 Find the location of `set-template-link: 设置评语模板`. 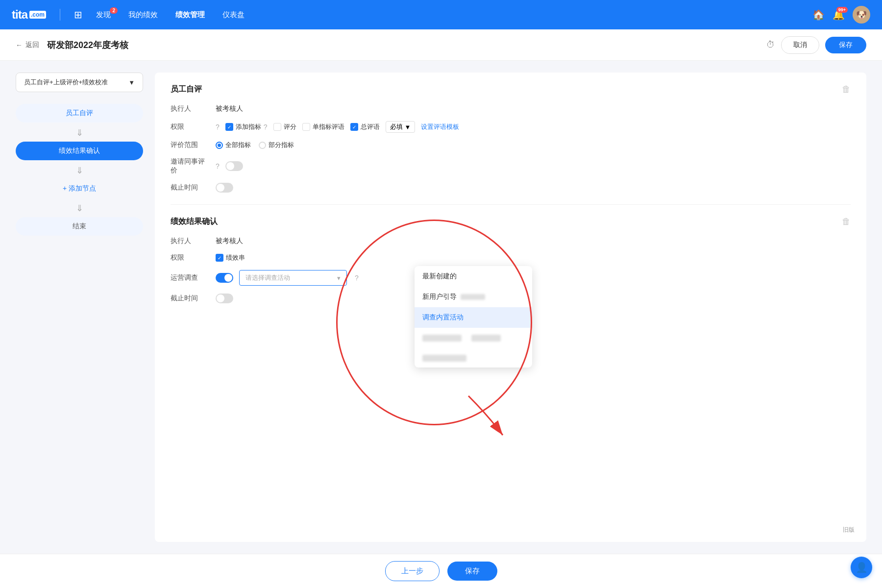

set-template-link: 设置评语模板 is located at coordinates (440, 127).